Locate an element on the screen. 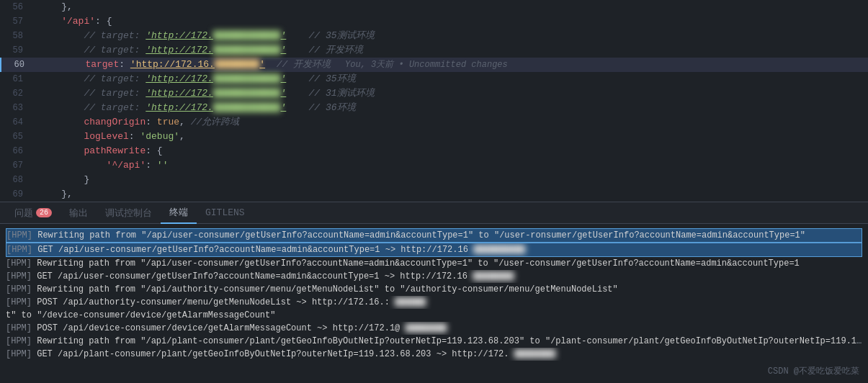 The image size is (868, 383). tab-terminal: 终端 is located at coordinates (179, 213).